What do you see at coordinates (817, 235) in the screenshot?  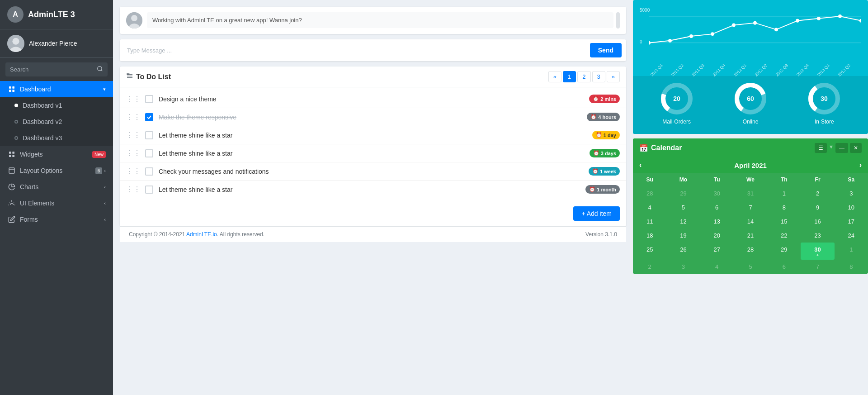 I see `calendar-date: 23` at bounding box center [817, 235].